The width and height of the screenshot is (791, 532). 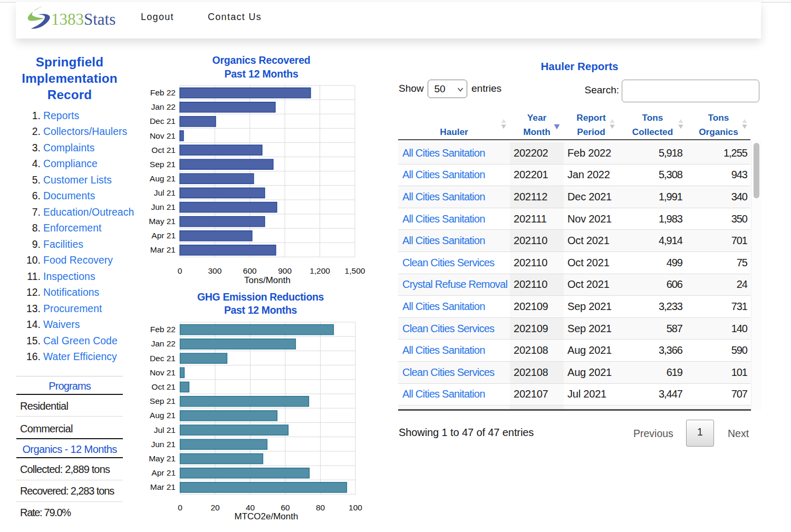 What do you see at coordinates (285, 507) in the screenshot?
I see `svg-text: 60` at bounding box center [285, 507].